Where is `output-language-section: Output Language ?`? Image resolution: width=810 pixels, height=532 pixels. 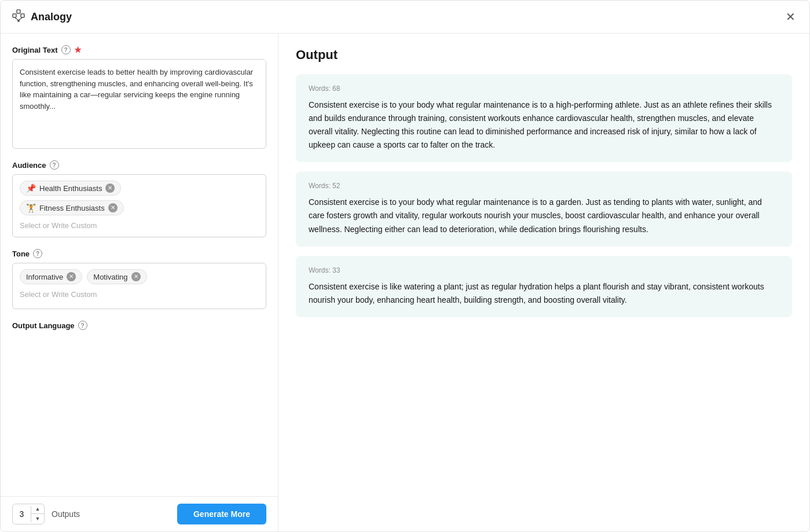 output-language-section: Output Language ? is located at coordinates (139, 325).